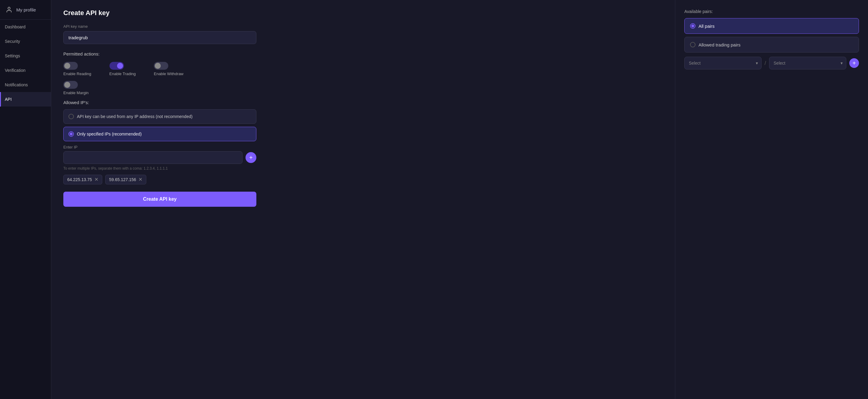  What do you see at coordinates (26, 10) in the screenshot?
I see `profile-label: My profile` at bounding box center [26, 10].